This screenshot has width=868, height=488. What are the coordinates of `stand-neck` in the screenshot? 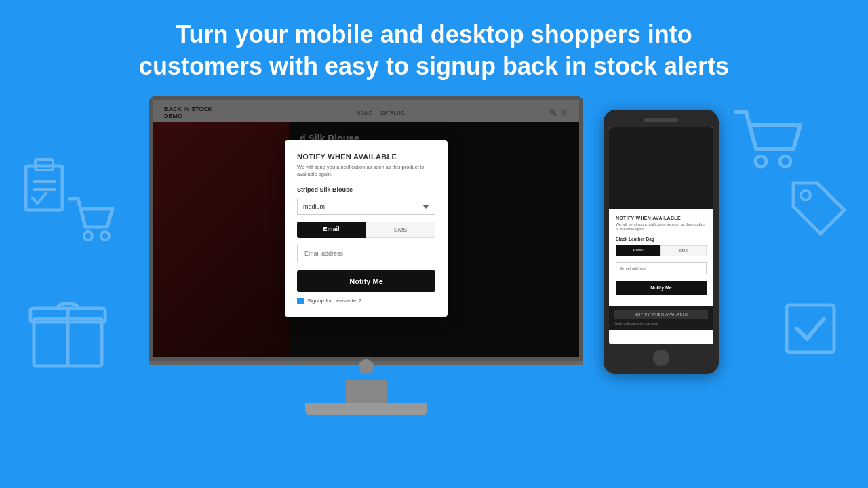 It's located at (366, 392).